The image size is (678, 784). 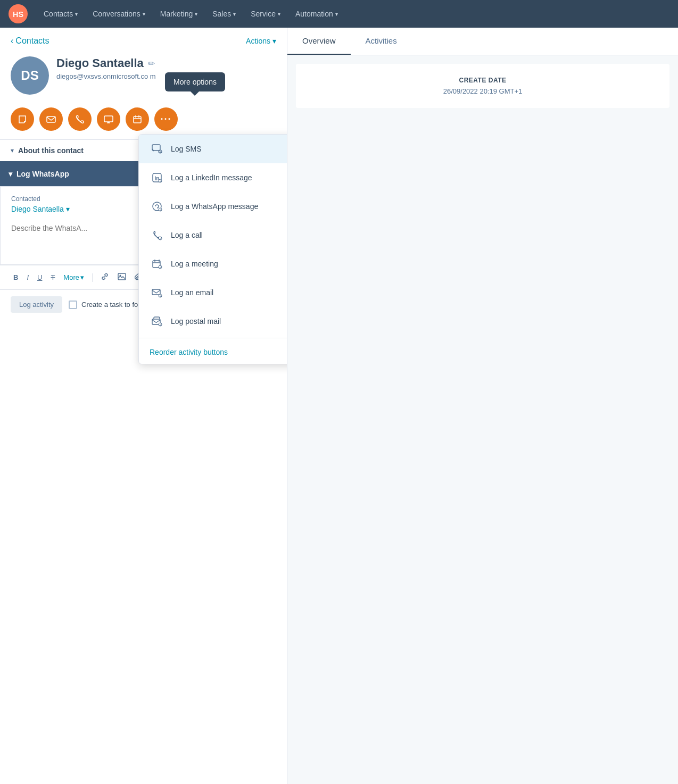 I want to click on top-navigation: HS Contacts▾ Conversations▾ Marketing▾ S…, so click(x=339, y=14).